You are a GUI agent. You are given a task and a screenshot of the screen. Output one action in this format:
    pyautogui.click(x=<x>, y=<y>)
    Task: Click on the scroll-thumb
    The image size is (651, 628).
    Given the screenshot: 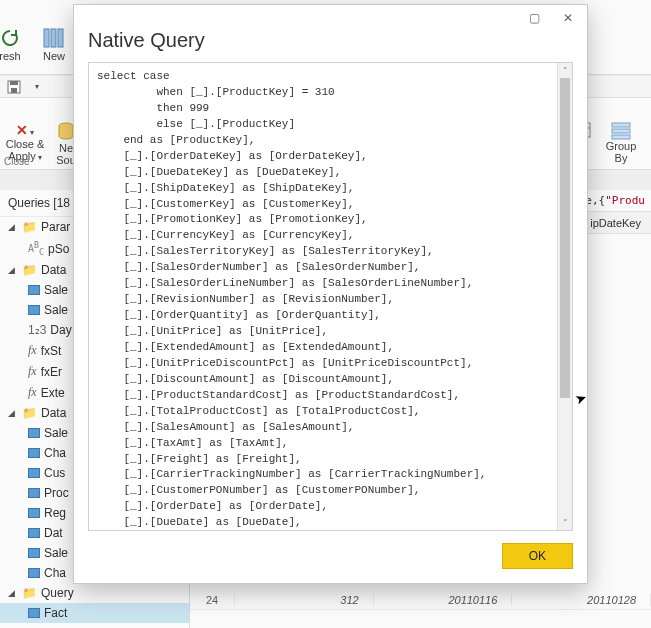 What is the action you would take?
    pyautogui.click(x=565, y=238)
    